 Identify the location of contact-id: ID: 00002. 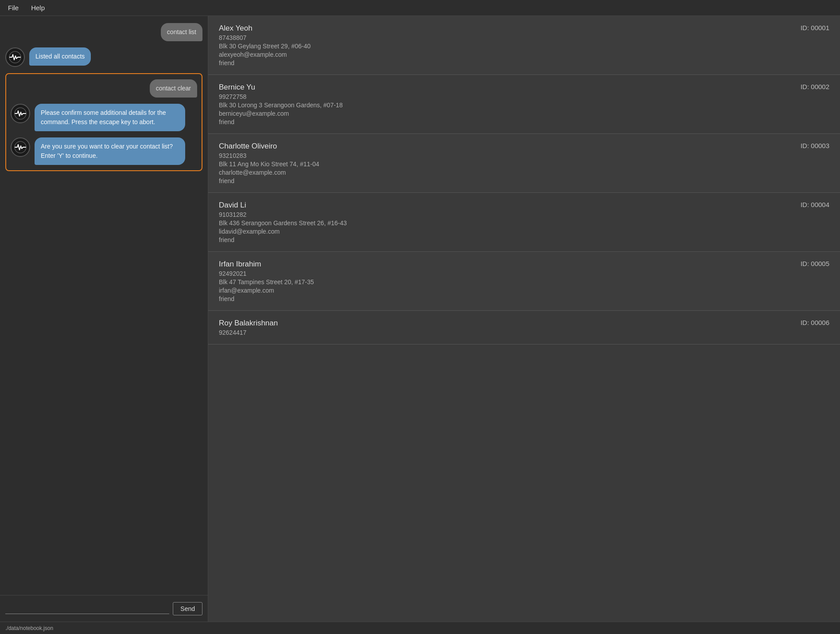
(815, 87).